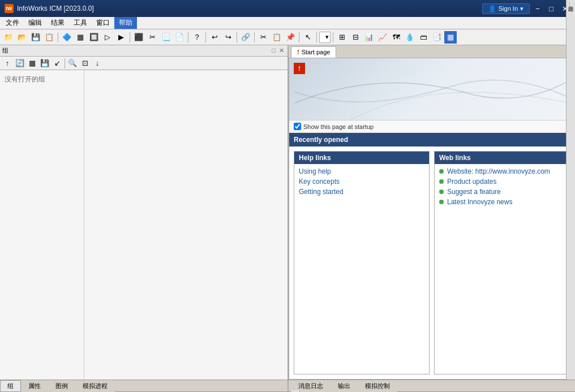  Describe the element at coordinates (317, 37) in the screenshot. I see `toolbar-sep8` at that location.